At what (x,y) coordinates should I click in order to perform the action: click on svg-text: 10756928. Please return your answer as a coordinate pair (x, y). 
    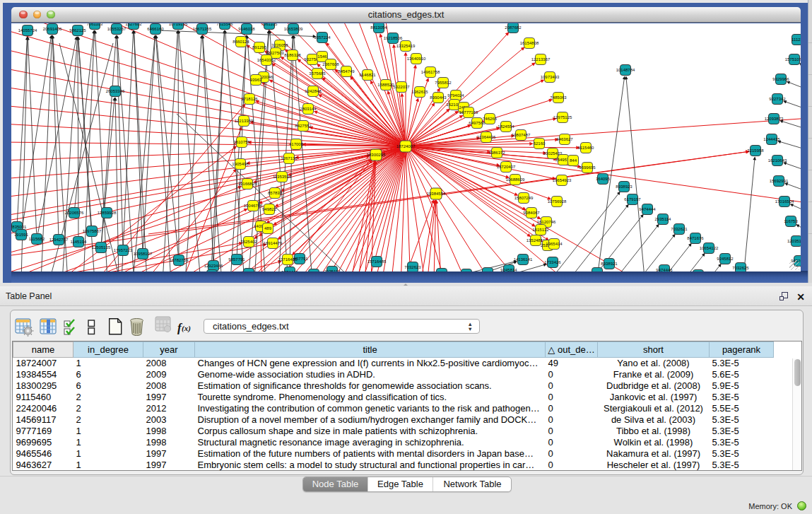
    Looking at the image, I should click on (557, 201).